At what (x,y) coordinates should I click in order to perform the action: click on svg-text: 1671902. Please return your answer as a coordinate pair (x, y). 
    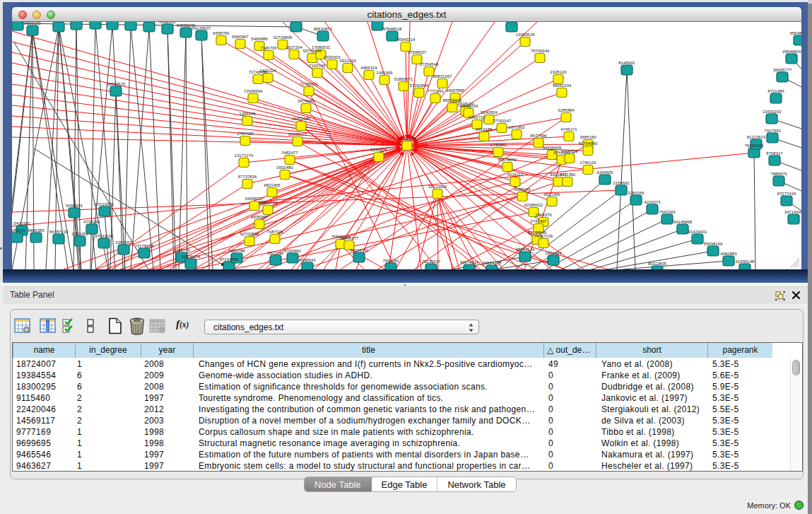
    Looking at the image, I should click on (517, 127).